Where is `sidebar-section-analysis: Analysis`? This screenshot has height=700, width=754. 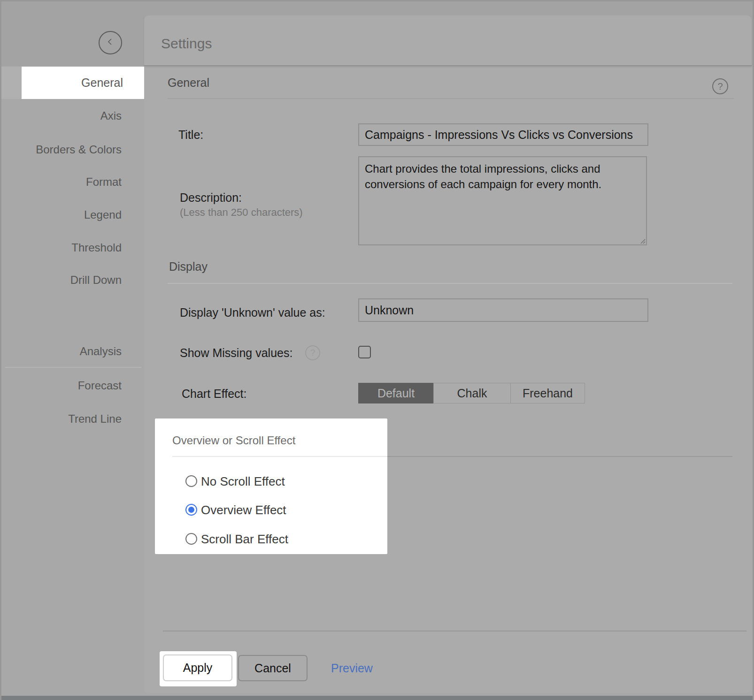 sidebar-section-analysis: Analysis is located at coordinates (62, 351).